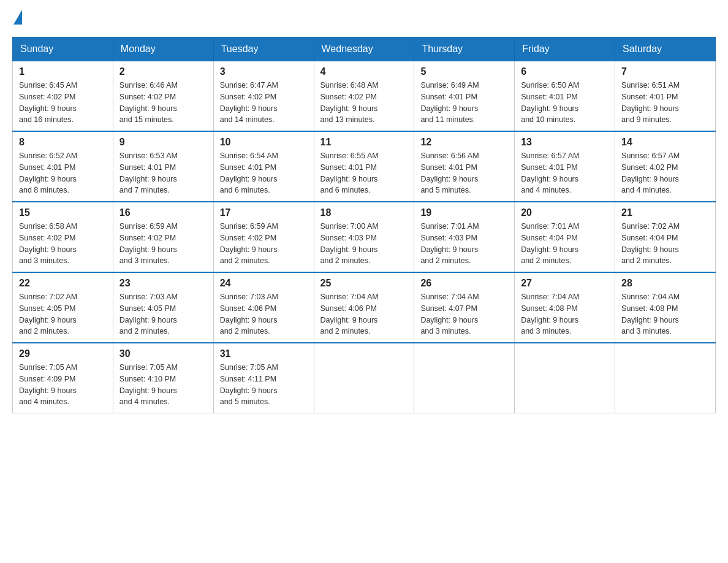  Describe the element at coordinates (63, 49) in the screenshot. I see `column-header-sunday: Sunday` at that location.